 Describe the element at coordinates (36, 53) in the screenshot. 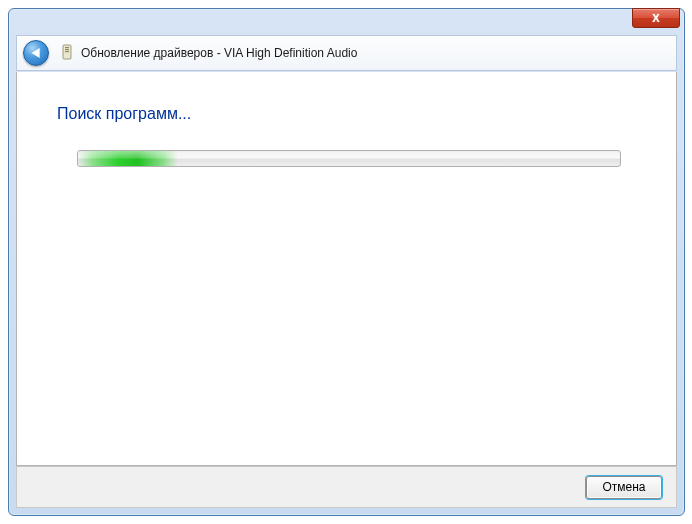

I see `back-button` at that location.